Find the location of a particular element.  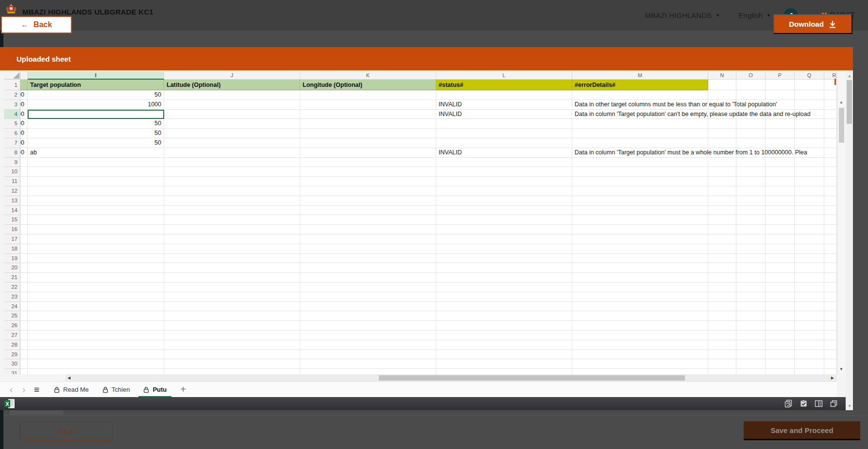

cell-R17 is located at coordinates (831, 239).